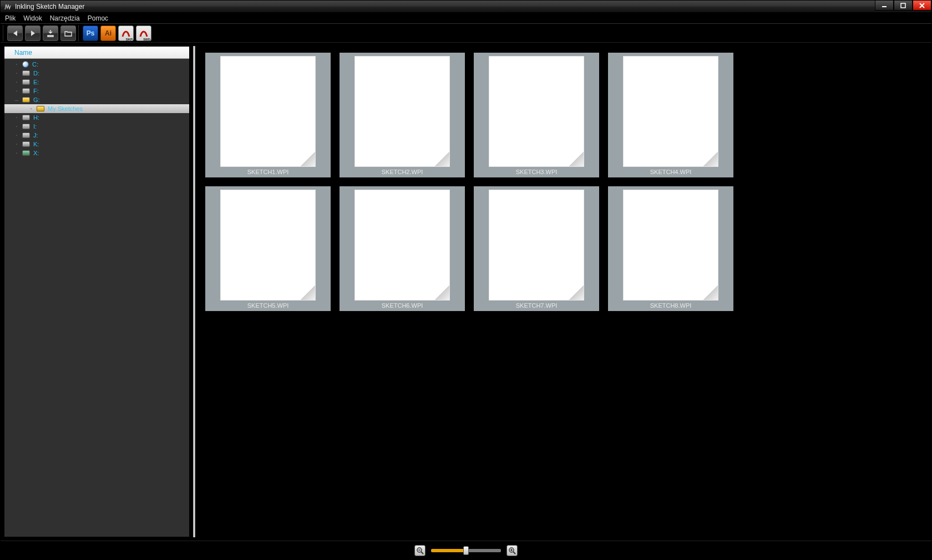 Image resolution: width=932 pixels, height=560 pixels. What do you see at coordinates (194, 292) in the screenshot?
I see `splitter` at bounding box center [194, 292].